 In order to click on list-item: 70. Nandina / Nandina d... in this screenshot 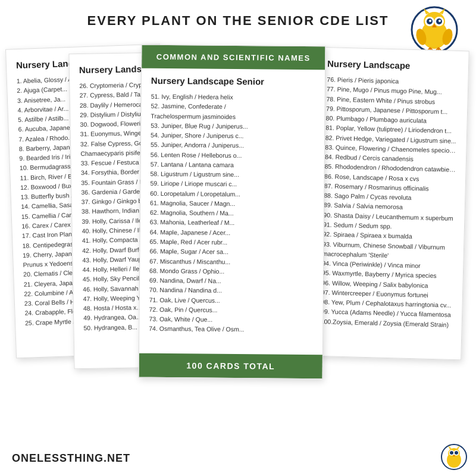, I will do `click(231, 290)`.